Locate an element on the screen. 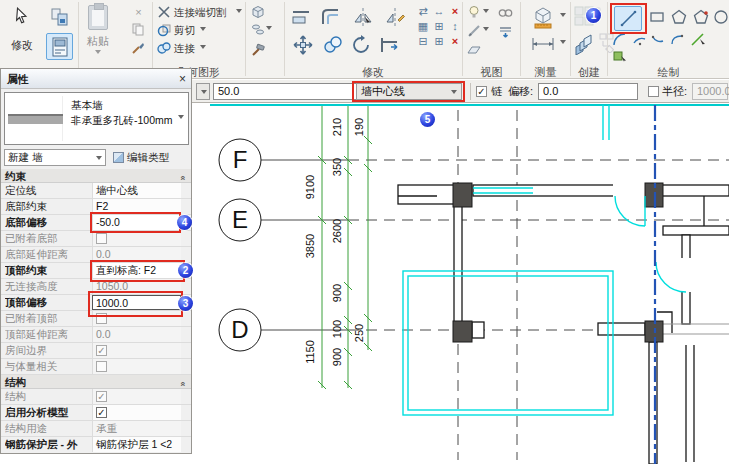  temporary-hide-isolate-icon is located at coordinates (474, 12).